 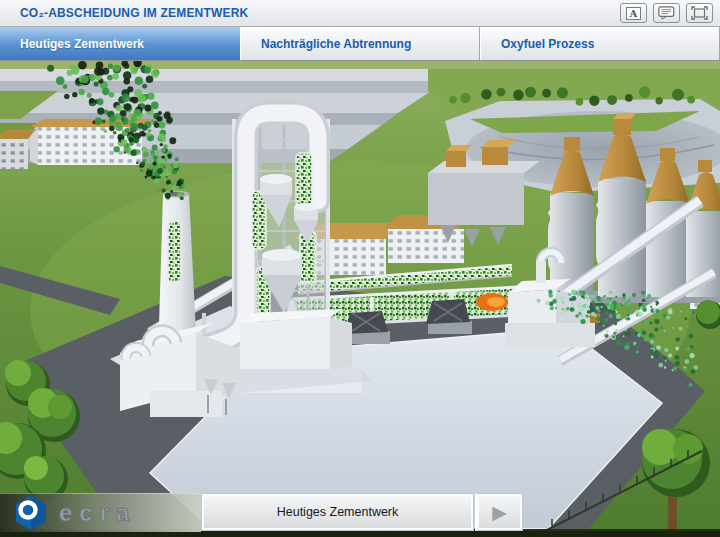 I want to click on font-size-button: A, so click(x=634, y=13).